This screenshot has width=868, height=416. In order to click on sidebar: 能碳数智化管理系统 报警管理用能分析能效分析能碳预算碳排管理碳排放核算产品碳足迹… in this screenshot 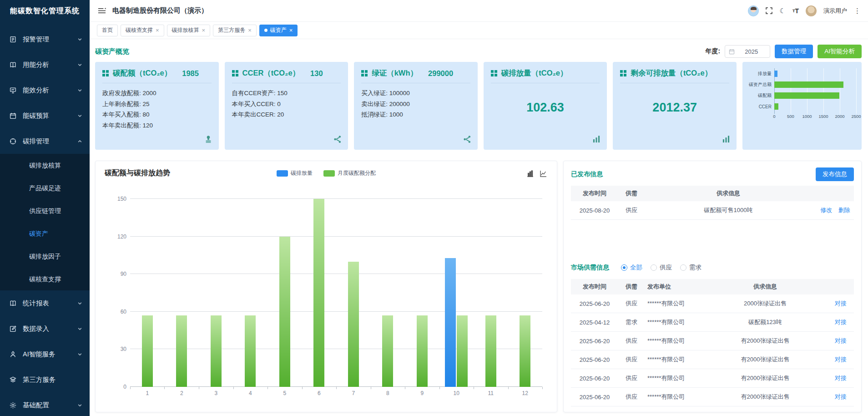, I will do `click(45, 208)`.